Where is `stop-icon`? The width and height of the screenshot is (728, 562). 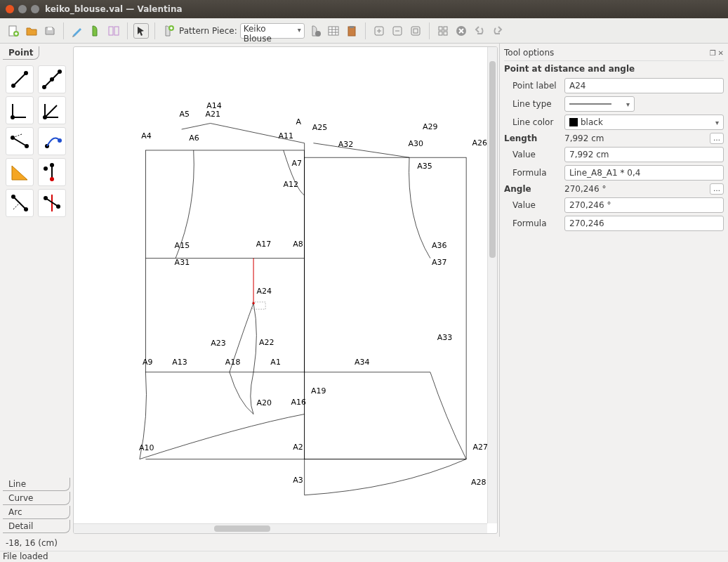
stop-icon is located at coordinates (461, 31).